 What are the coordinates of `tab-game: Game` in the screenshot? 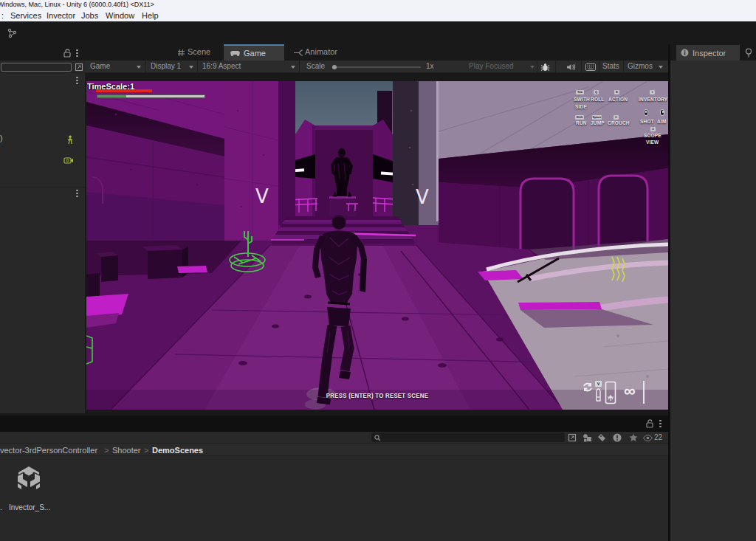 It's located at (254, 52).